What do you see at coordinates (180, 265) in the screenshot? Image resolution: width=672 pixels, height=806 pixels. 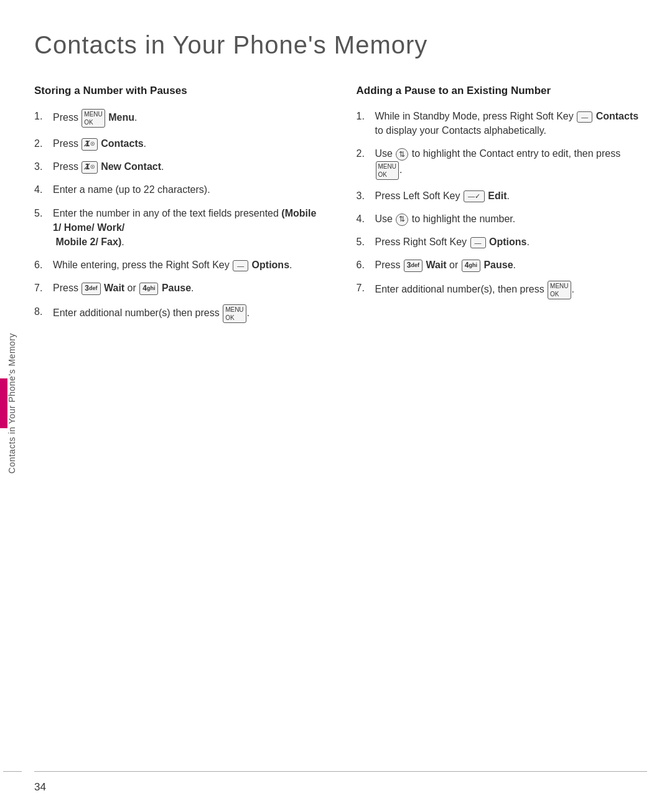 I see `list-item: 6. While entering, press the Right Soft …` at bounding box center [180, 265].